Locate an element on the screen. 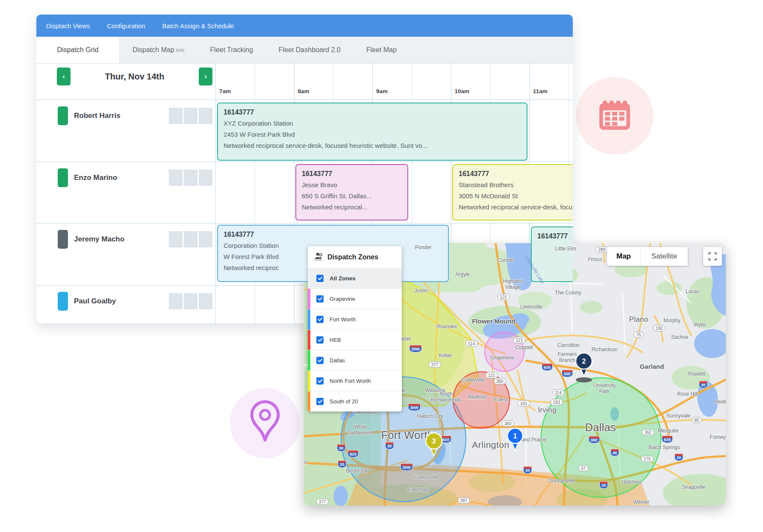  map-label-university-park: University Park is located at coordinates (604, 389).